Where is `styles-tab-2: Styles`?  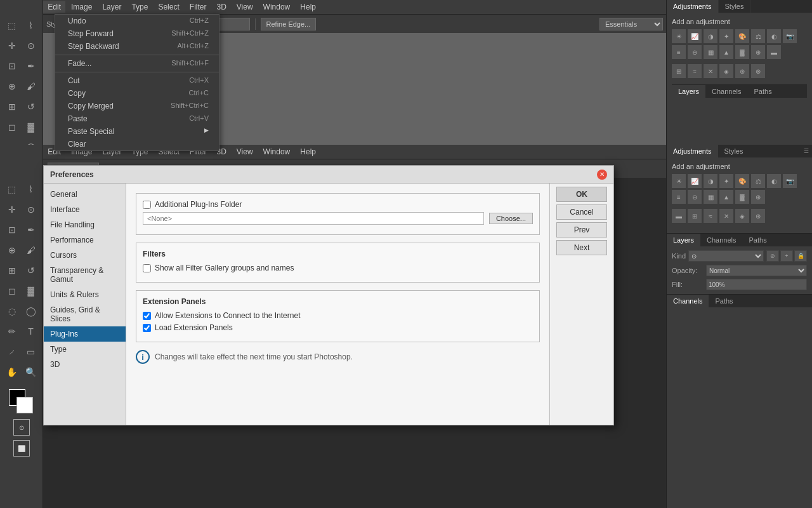
styles-tab-2: Styles is located at coordinates (734, 151).